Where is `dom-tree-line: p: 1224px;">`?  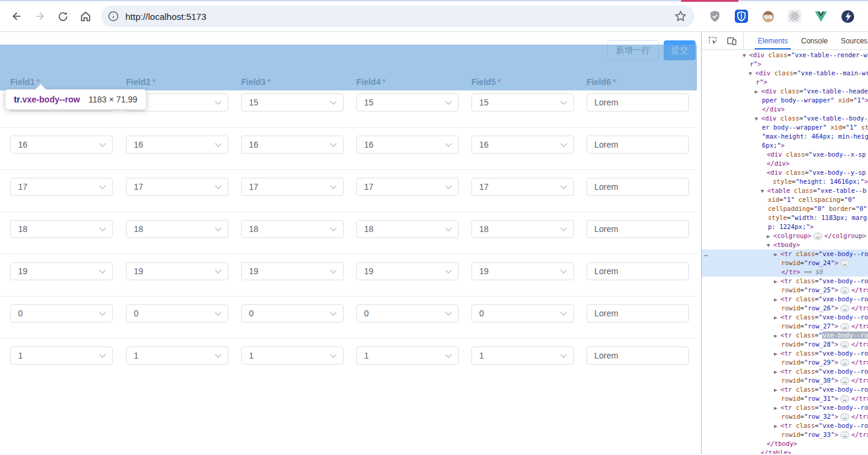
dom-tree-line: p: 1224px;"> is located at coordinates (785, 227).